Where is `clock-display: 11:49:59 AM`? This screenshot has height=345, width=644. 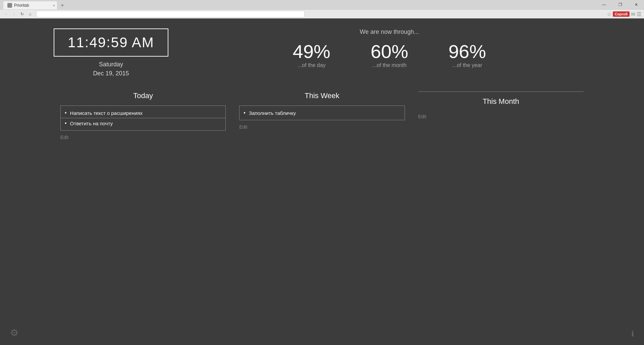
clock-display: 11:49:59 AM is located at coordinates (111, 43).